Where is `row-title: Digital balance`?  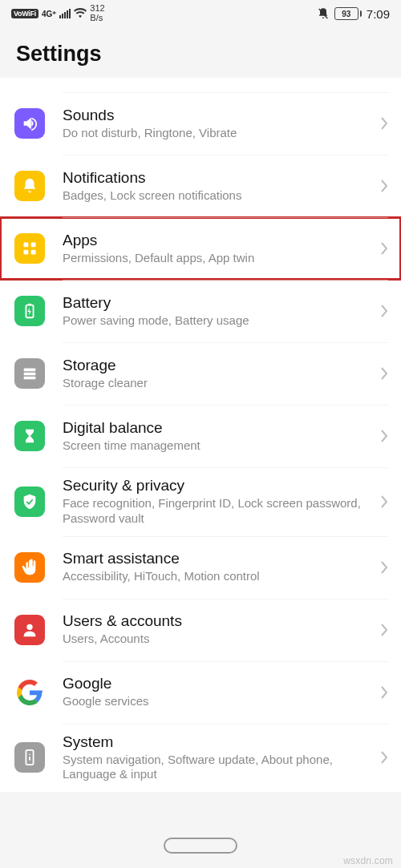 row-title: Digital balance is located at coordinates (217, 428).